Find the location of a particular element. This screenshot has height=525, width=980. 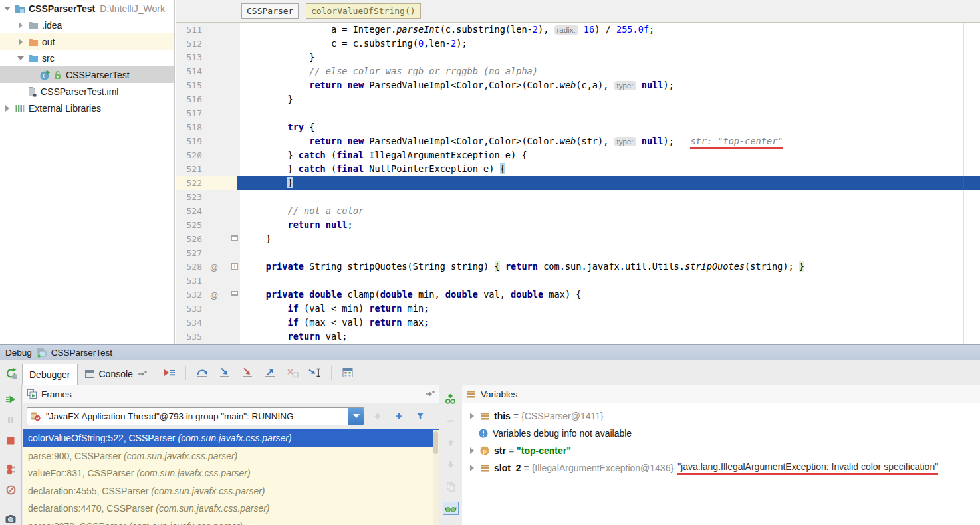

code-line: 526 } is located at coordinates (578, 239).